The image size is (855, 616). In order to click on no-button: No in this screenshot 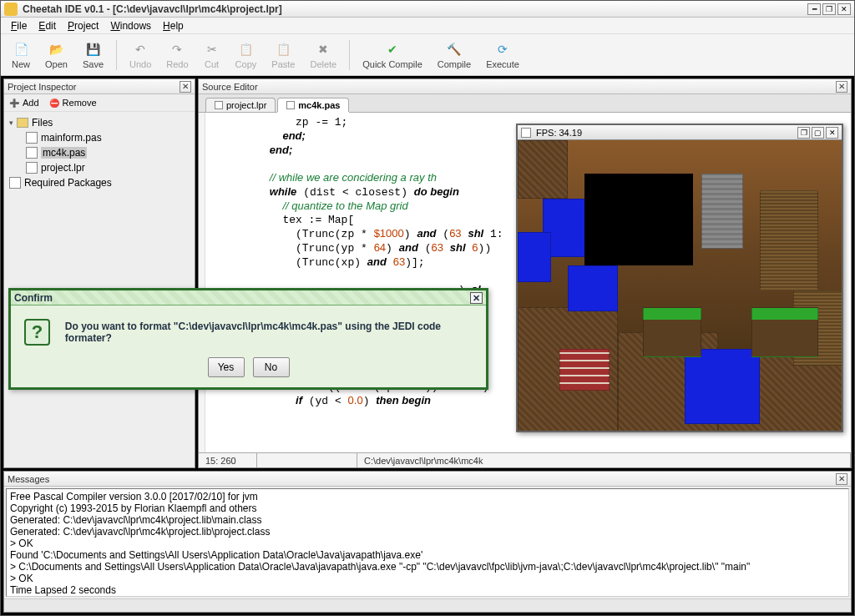, I will do `click(271, 367)`.